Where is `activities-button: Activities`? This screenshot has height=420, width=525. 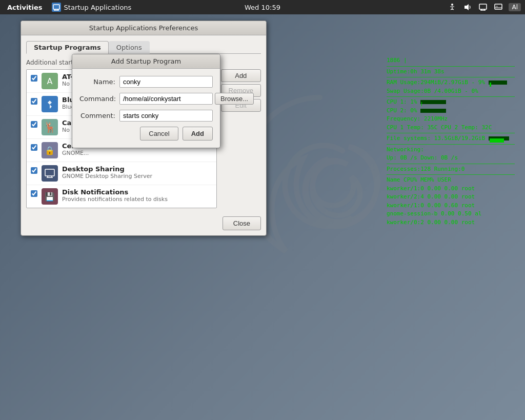
activities-button: Activities is located at coordinates (25, 7).